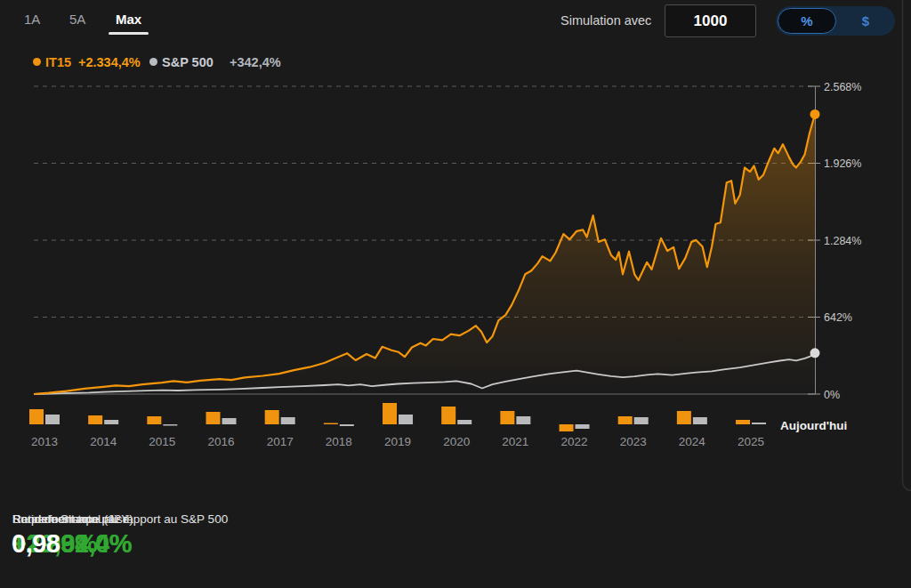  I want to click on svg-text: 642%, so click(838, 318).